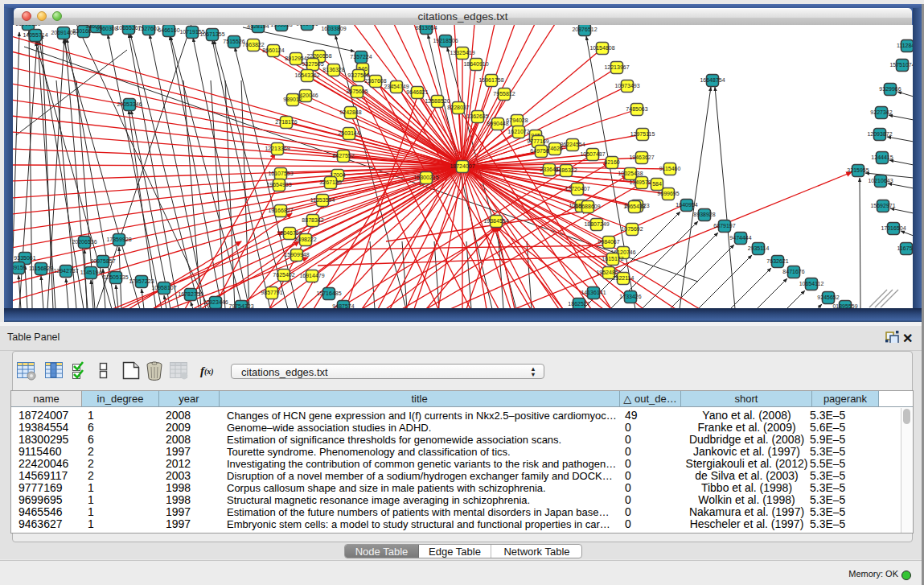  I want to click on svg-text: 10025438, so click(630, 174).